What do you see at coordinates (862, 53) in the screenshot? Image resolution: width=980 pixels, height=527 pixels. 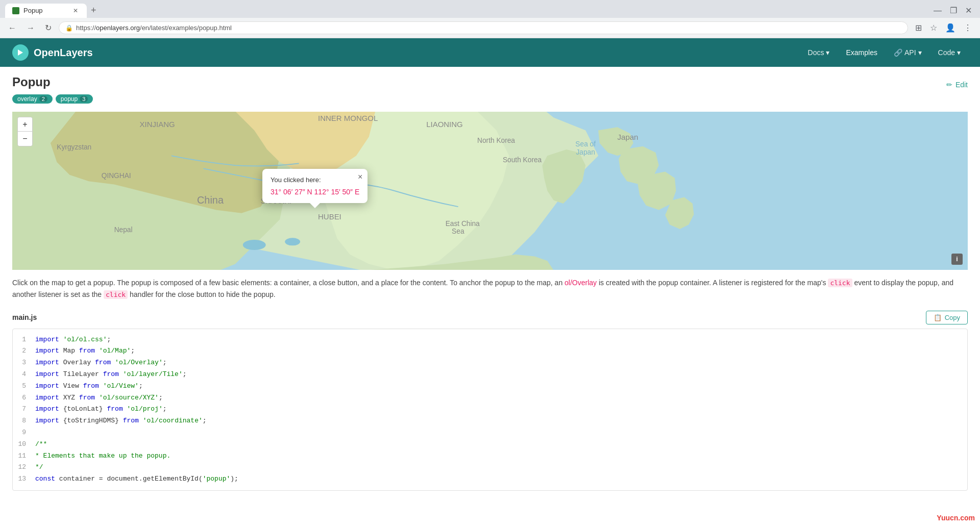 I see `nav-examples: Examples` at bounding box center [862, 53].